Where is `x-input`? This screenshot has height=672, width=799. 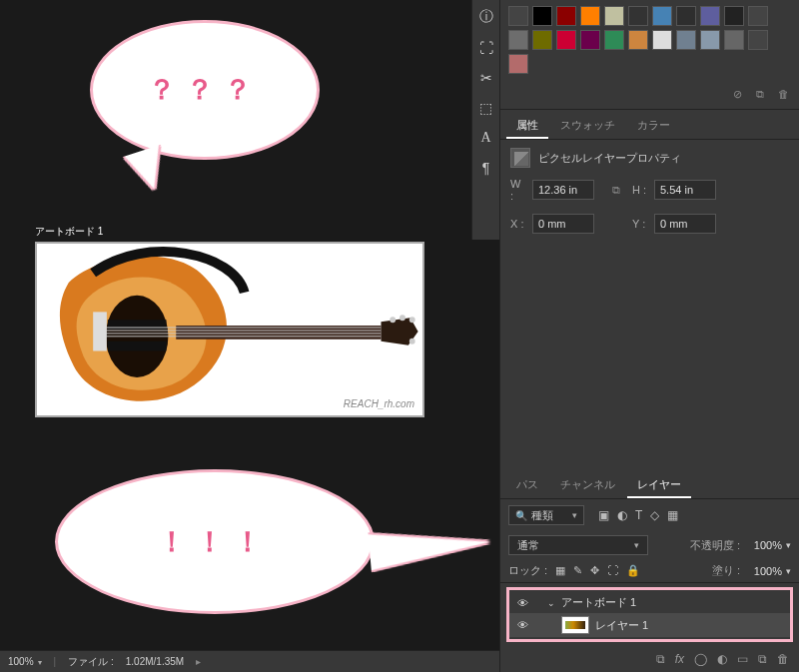
x-input is located at coordinates (563, 224).